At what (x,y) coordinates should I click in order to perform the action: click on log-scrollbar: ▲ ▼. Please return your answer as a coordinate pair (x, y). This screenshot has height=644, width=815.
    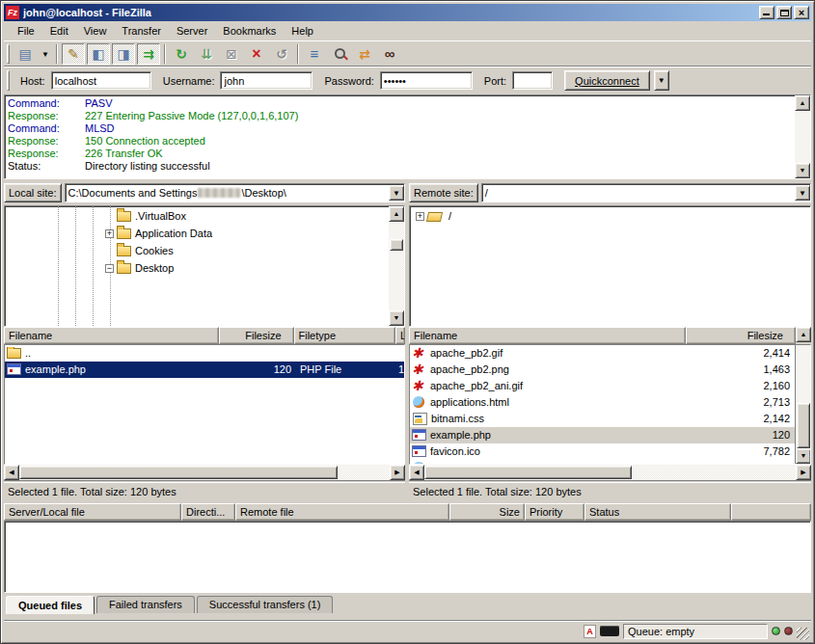
    Looking at the image, I should click on (802, 137).